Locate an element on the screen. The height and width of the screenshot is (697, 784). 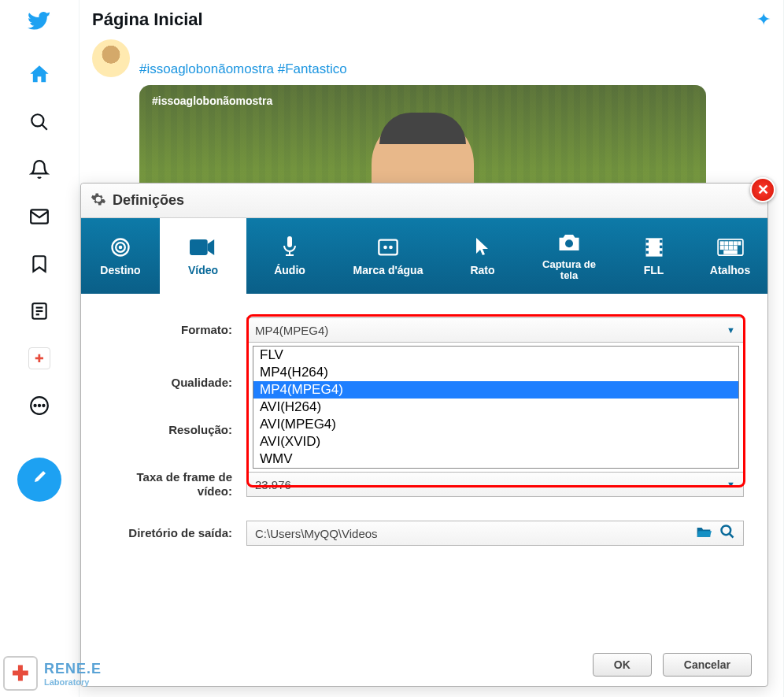
messages-icon is located at coordinates (39, 217).